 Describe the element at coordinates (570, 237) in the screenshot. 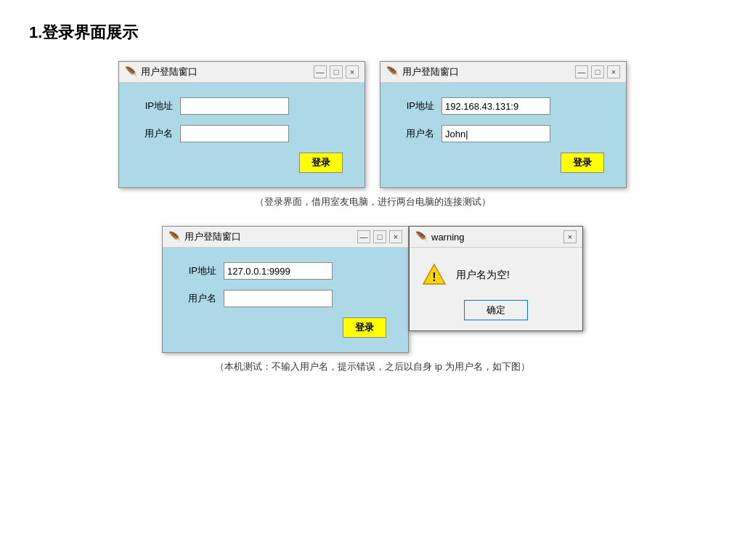

I see `warning-close-btn: ×` at that location.